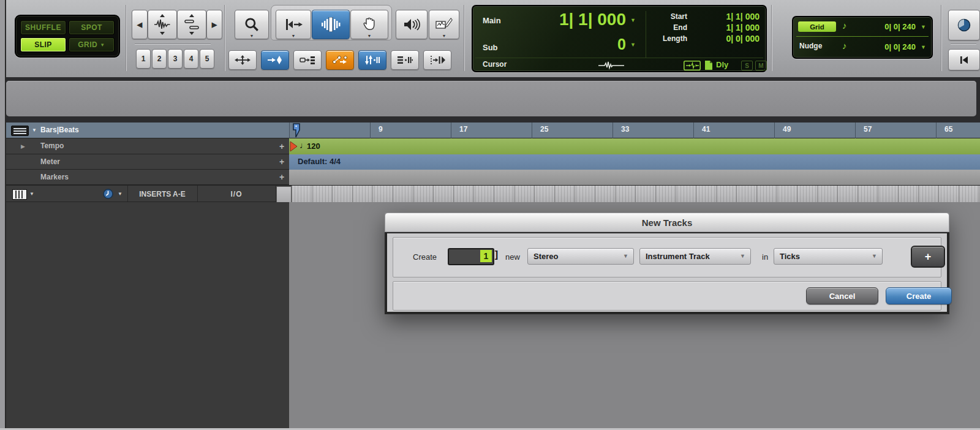 The height and width of the screenshot is (430, 980). What do you see at coordinates (191, 59) in the screenshot?
I see `zoom-preset-4: 4` at bounding box center [191, 59].